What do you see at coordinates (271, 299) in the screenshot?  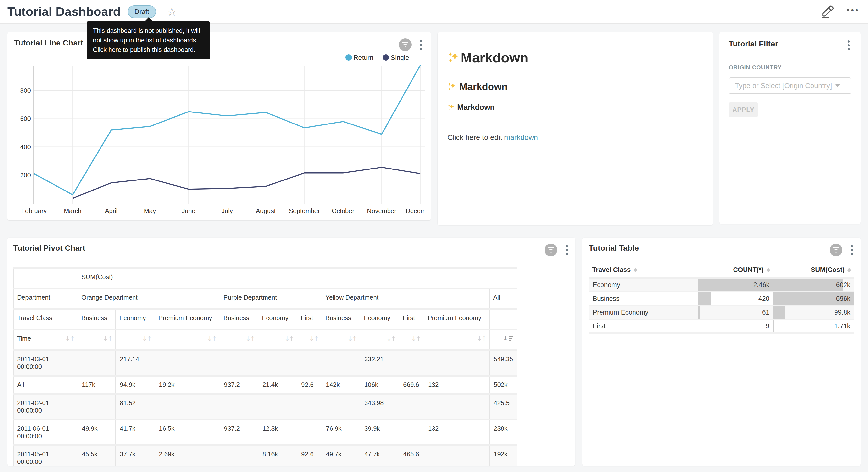 I see `pivot-group-header: Purple Department` at bounding box center [271, 299].